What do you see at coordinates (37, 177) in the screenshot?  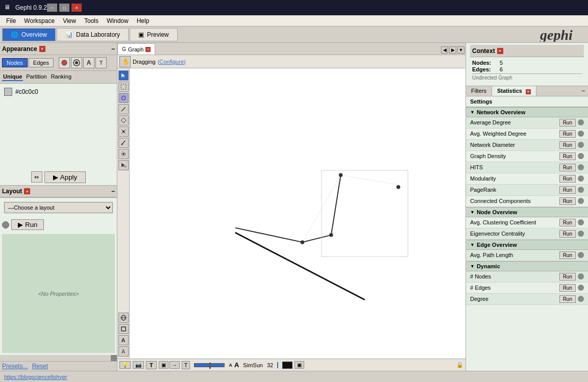 I see `link-button: ⇔` at bounding box center [37, 177].